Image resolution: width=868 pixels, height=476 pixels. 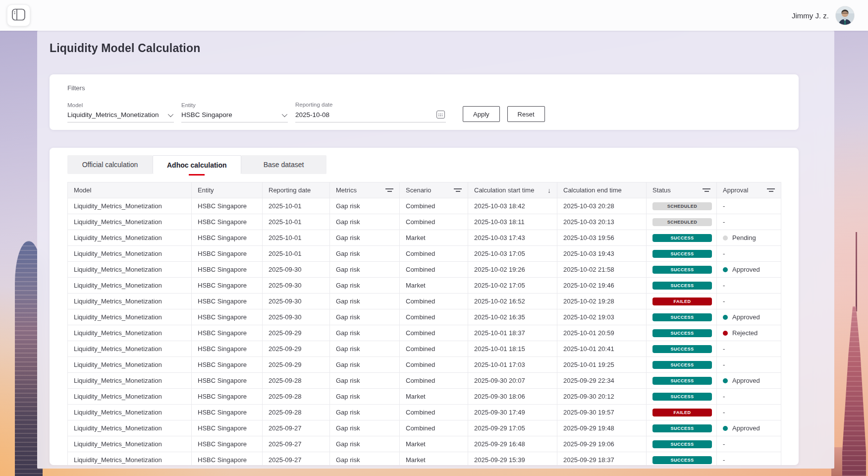 I want to click on tab-base-dataset: Base dataset, so click(x=284, y=165).